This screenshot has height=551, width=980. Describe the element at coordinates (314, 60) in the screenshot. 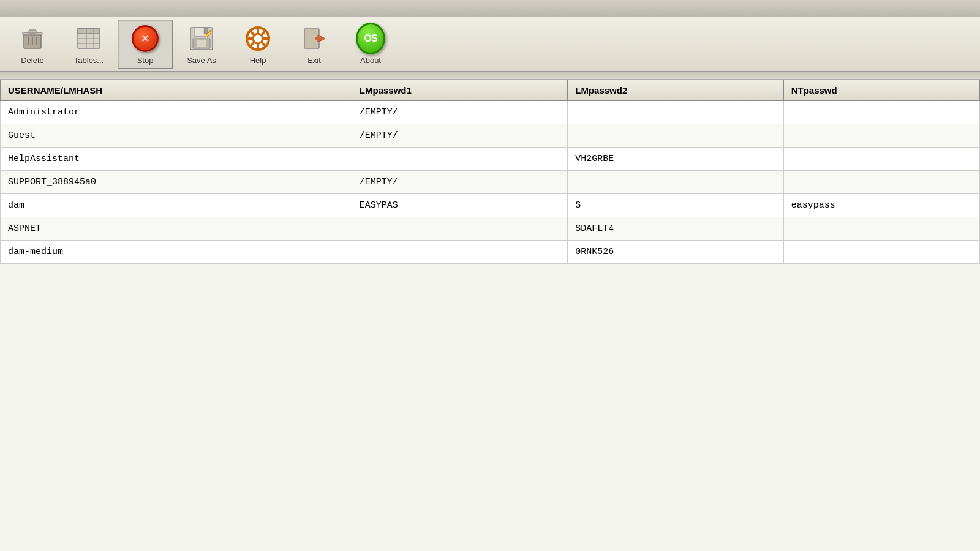

I see `exit-label: Exit` at that location.